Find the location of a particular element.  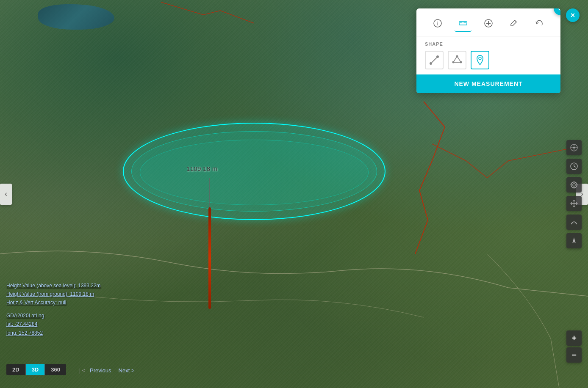

coord-system-link: GDA2020LatLng is located at coordinates (25, 316).